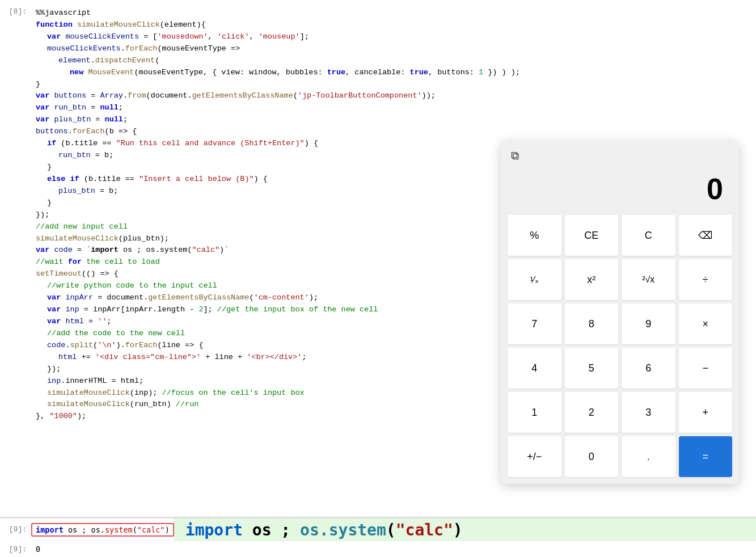 This screenshot has height=557, width=756. Describe the element at coordinates (534, 280) in the screenshot. I see `calc-reciprocal-button: ¹⁄ₓ` at that location.